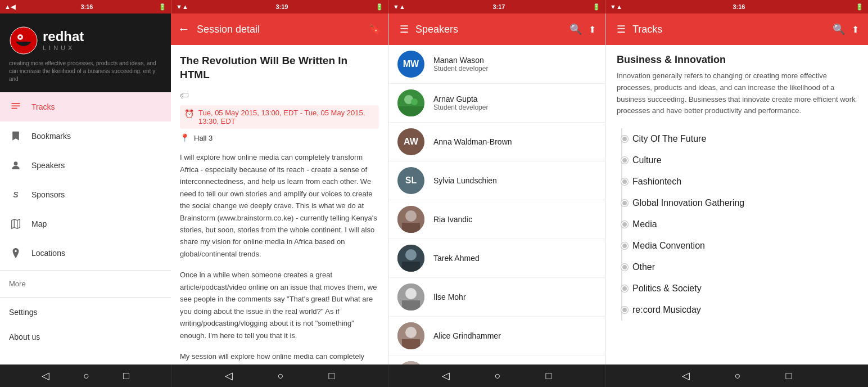 This screenshot has height=387, width=868. What do you see at coordinates (744, 267) in the screenshot?
I see `track-name: Other` at bounding box center [744, 267].